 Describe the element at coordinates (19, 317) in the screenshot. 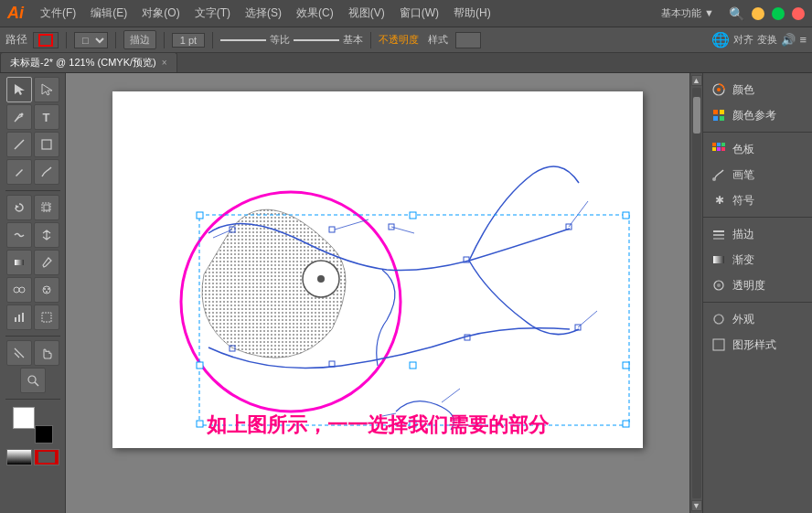

I see `column-chart-tool` at that location.